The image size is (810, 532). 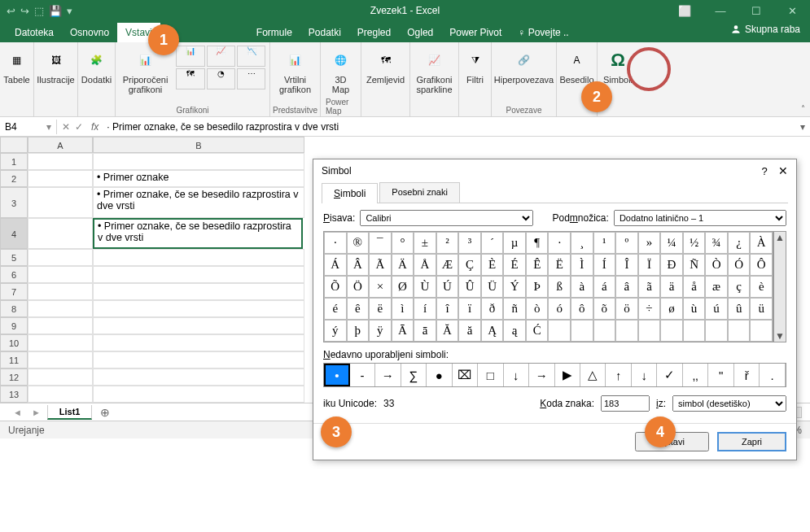 I want to click on symbol-cell: Ê, so click(x=537, y=265).